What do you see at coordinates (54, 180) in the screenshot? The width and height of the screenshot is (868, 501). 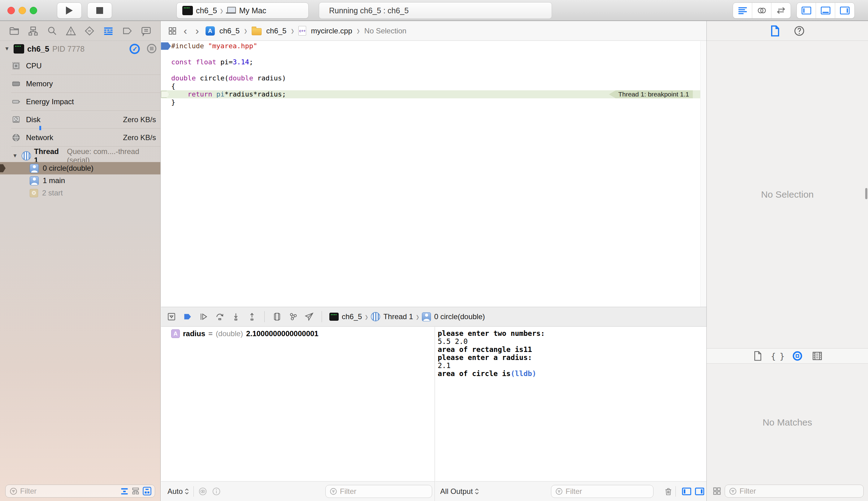 I see `stack-frame-label: 1 main` at bounding box center [54, 180].